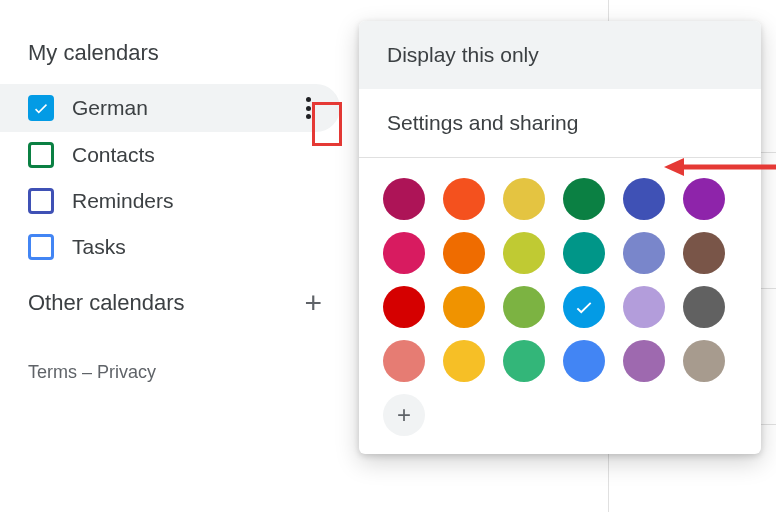 The width and height of the screenshot is (776, 512). Describe the element at coordinates (404, 415) in the screenshot. I see `add-custom-color-button: +` at that location.